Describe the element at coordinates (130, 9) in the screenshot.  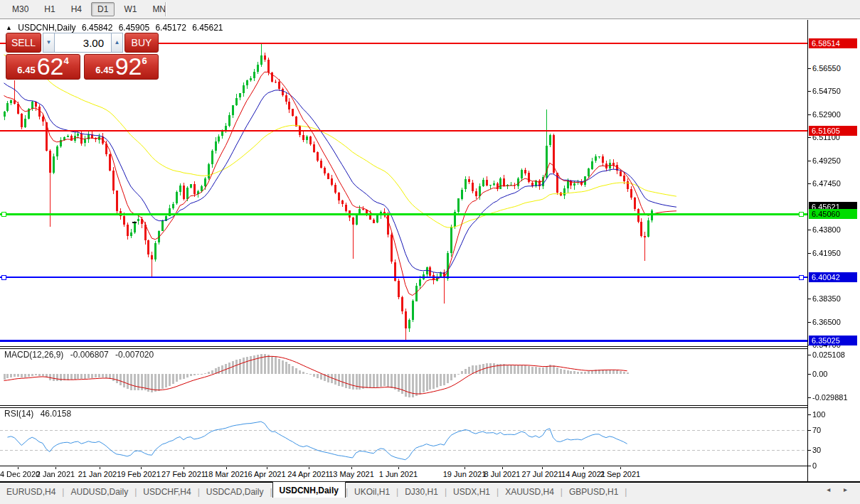
I see `timeframe-button-w1: W1` at that location.